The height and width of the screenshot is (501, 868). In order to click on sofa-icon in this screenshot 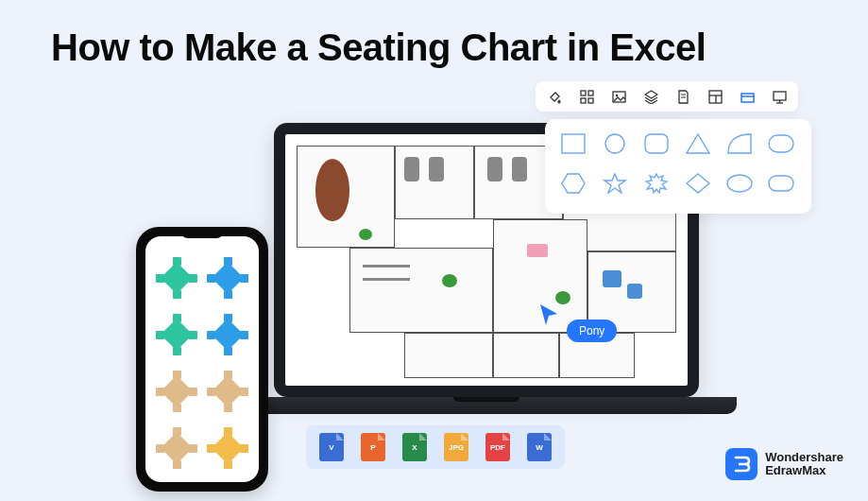, I will do `click(537, 250)`.